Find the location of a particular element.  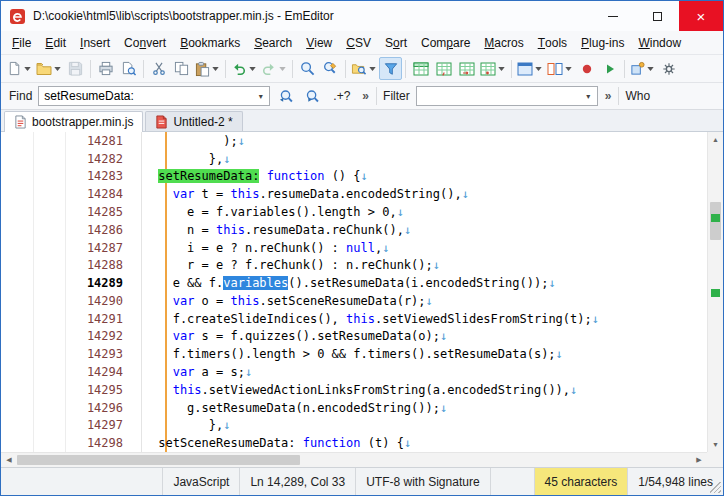

line-number: 14294 is located at coordinates (69, 372).